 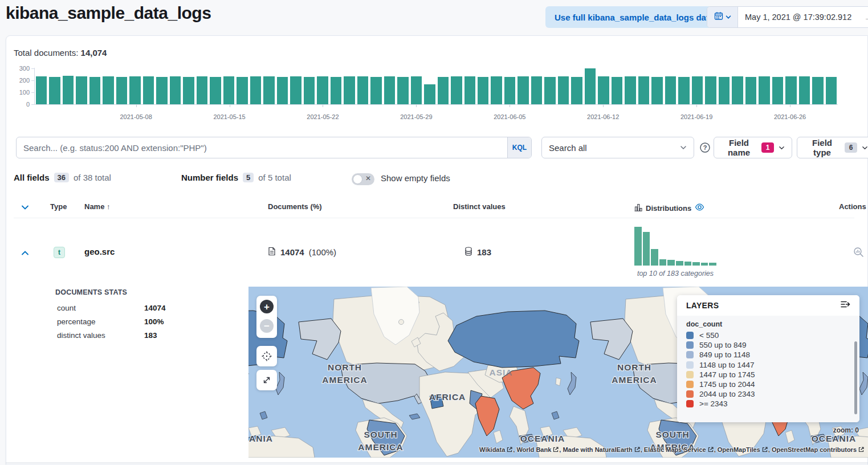 I want to click on stat-value: 14074, so click(x=155, y=308).